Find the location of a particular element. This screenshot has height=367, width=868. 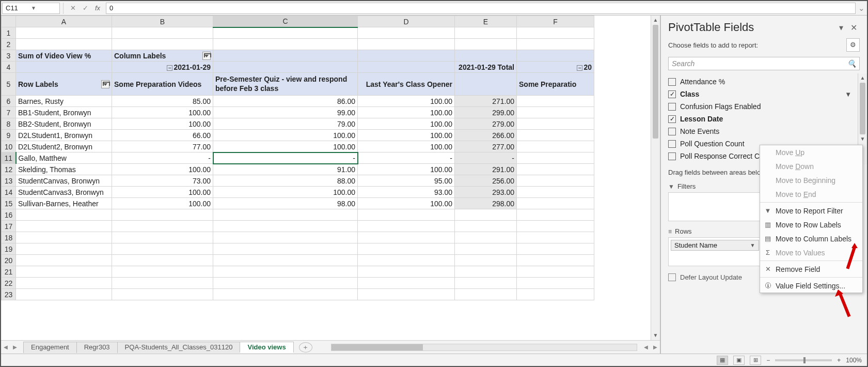

name-box-dropdown-icon: ▼ is located at coordinates (43, 8).